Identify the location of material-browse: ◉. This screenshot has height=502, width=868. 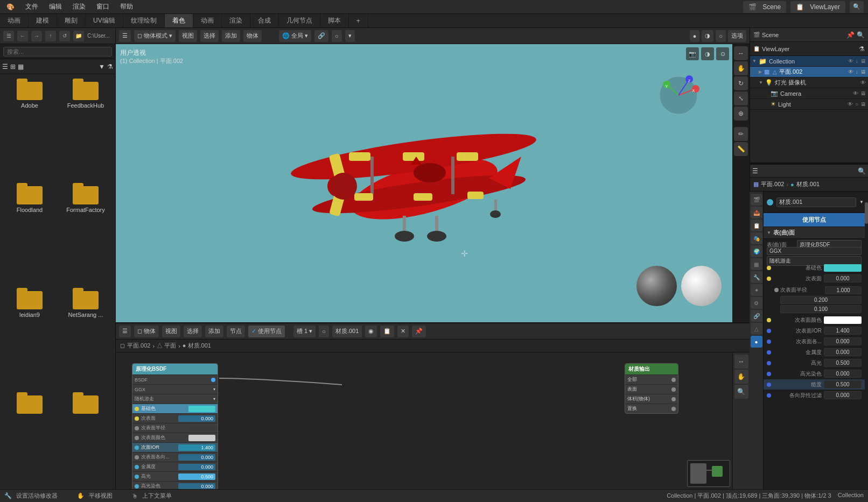
(371, 331).